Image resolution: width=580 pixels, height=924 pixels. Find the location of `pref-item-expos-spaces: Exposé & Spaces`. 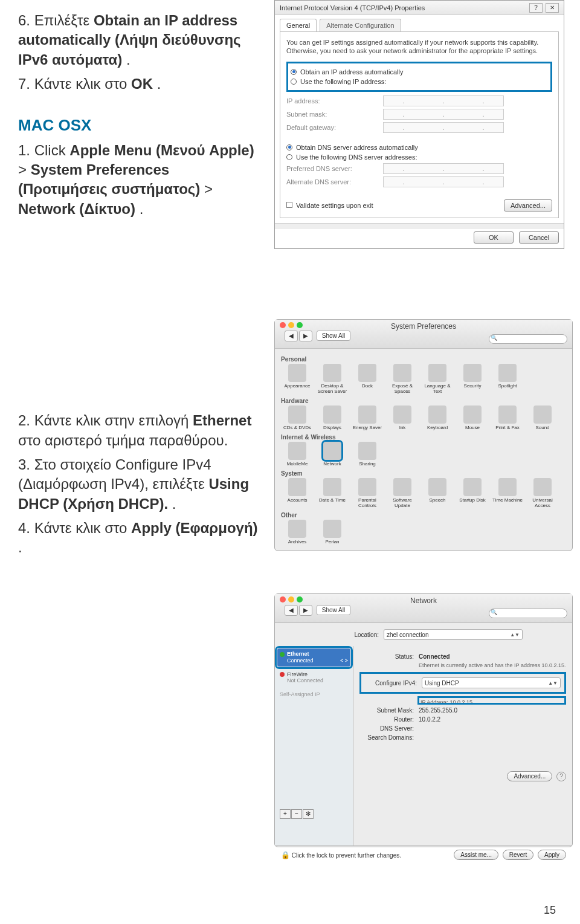

pref-item-expos-spaces: Exposé & Spaces is located at coordinates (402, 379).